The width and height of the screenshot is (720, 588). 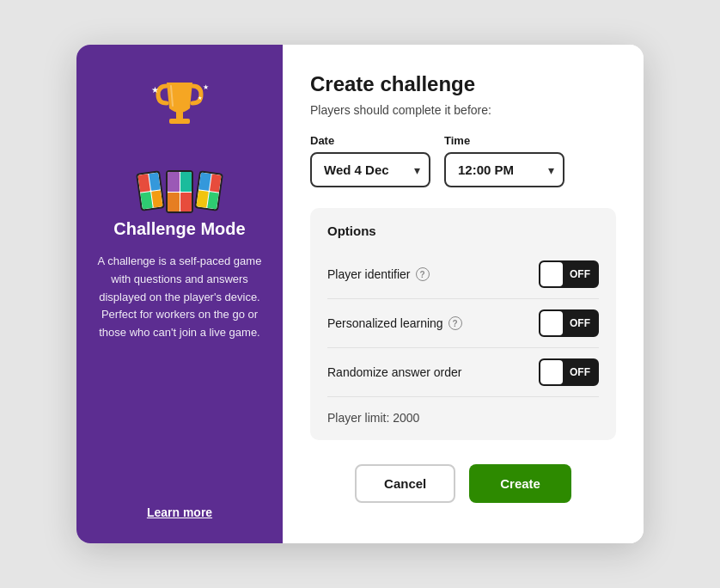 What do you see at coordinates (370, 141) in the screenshot?
I see `date-label: Date` at bounding box center [370, 141].